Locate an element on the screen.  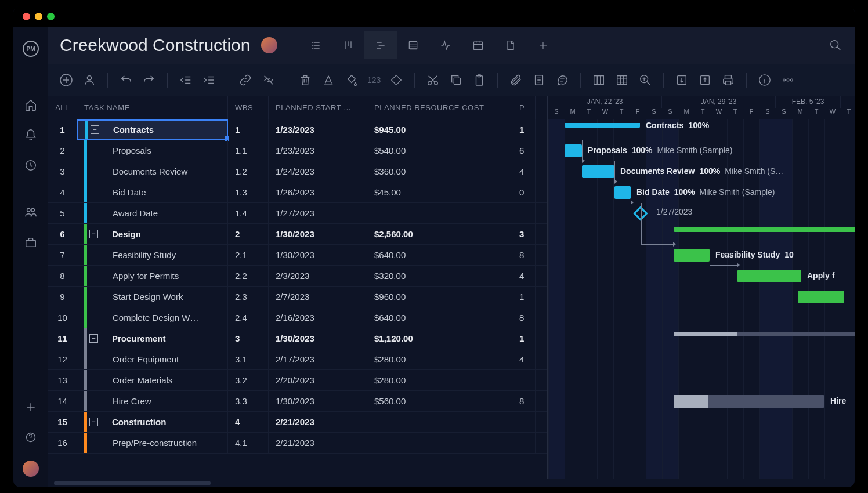
redo-button is located at coordinates (149, 80).